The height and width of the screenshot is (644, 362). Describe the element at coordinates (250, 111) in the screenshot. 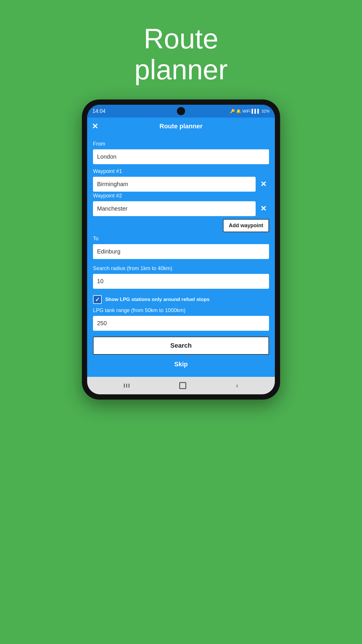

I see `status-icons: 🔑 🔔 WiFi ▌▌▌ 32%` at that location.